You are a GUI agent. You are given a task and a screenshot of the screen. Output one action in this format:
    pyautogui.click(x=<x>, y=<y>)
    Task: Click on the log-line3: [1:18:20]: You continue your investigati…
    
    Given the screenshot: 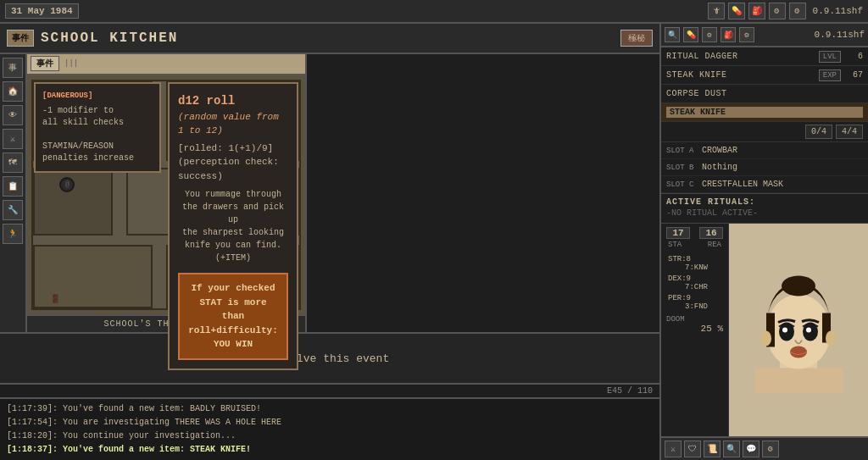 What is the action you would take?
    pyautogui.click(x=330, y=436)
    